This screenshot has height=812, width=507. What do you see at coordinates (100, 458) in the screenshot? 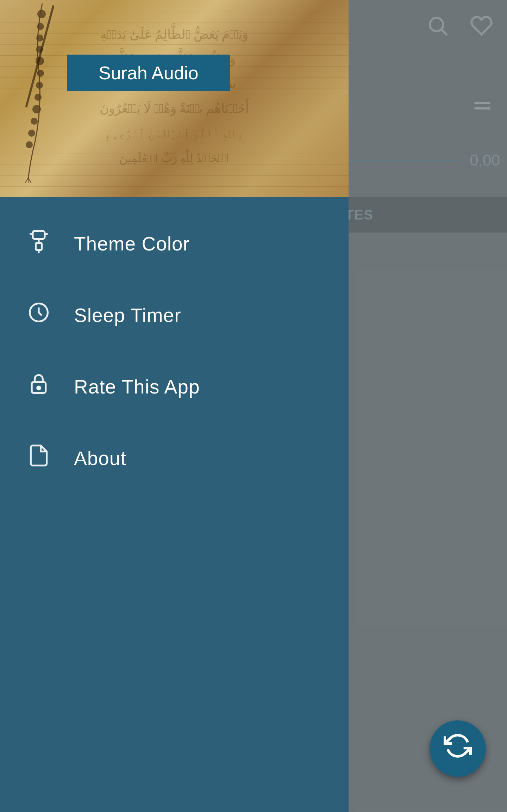
I see `about-label: About` at bounding box center [100, 458].